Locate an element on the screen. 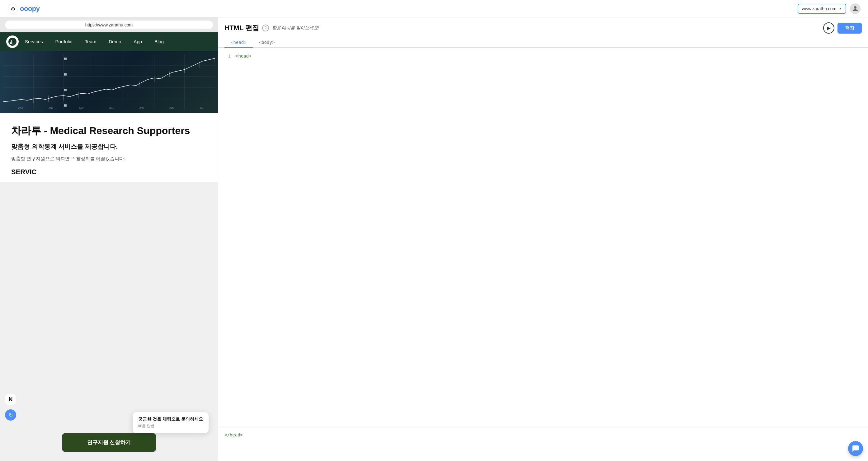 This screenshot has height=461, width=868. chevron-down-icon: ▼ is located at coordinates (840, 8).